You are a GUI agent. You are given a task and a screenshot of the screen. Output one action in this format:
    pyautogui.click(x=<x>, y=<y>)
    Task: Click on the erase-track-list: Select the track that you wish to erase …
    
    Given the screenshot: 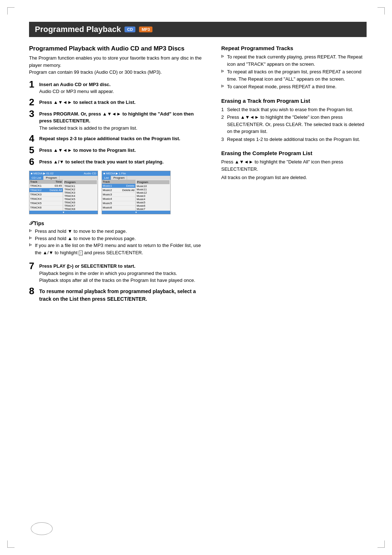 What is the action you would take?
    pyautogui.click(x=294, y=125)
    